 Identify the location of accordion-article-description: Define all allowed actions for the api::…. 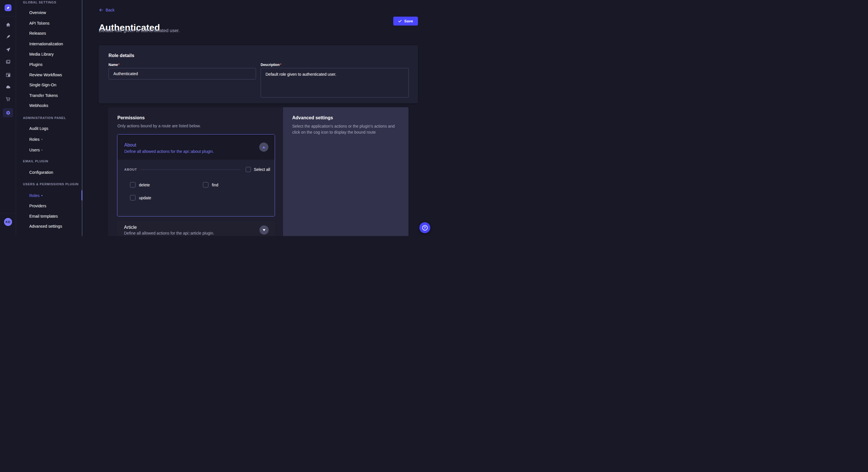
(169, 233).